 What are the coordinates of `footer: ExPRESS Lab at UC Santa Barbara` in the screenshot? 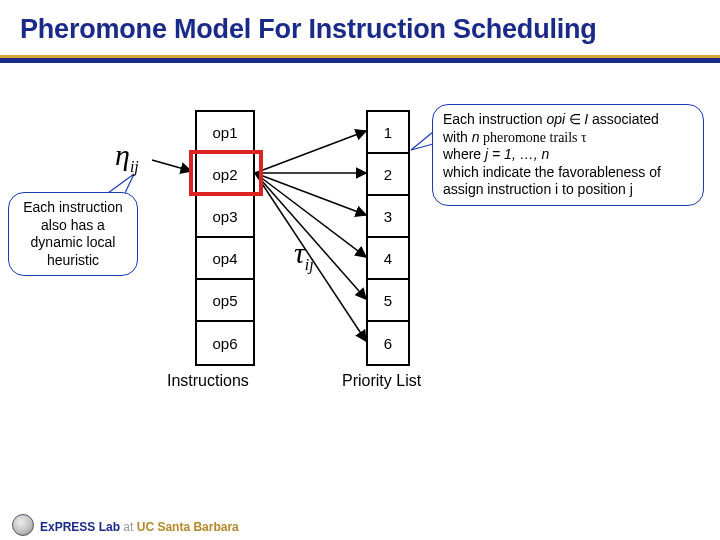 It's located at (360, 525).